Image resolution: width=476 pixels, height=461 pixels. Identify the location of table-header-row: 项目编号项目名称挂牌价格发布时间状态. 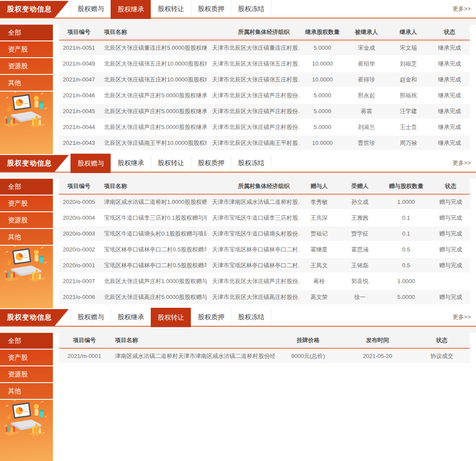
(264, 341).